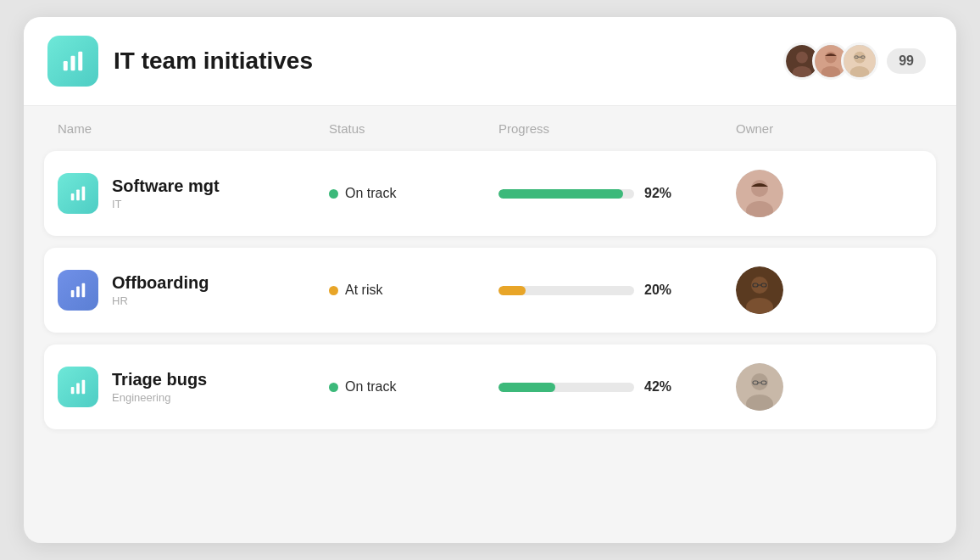  Describe the element at coordinates (860, 61) in the screenshot. I see `avatar` at that location.